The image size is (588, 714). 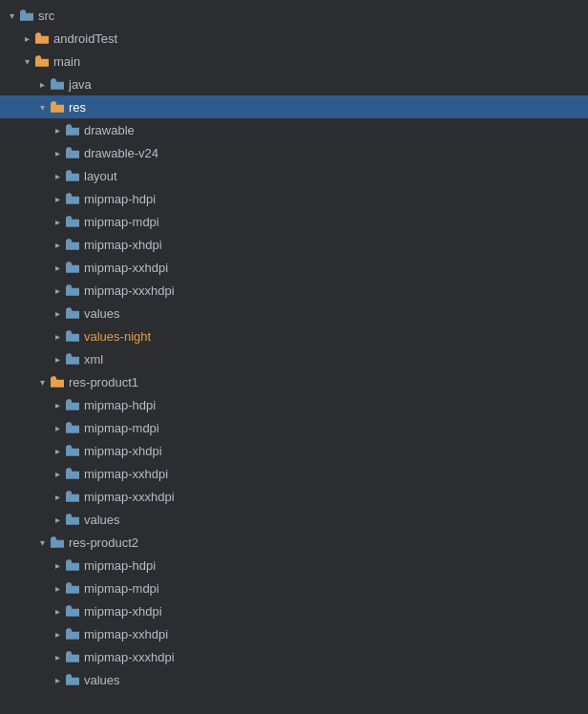 I want to click on tree-item-mipmap-xxhdpi-p2: mipmap-xxhdpi, so click(x=294, y=634).